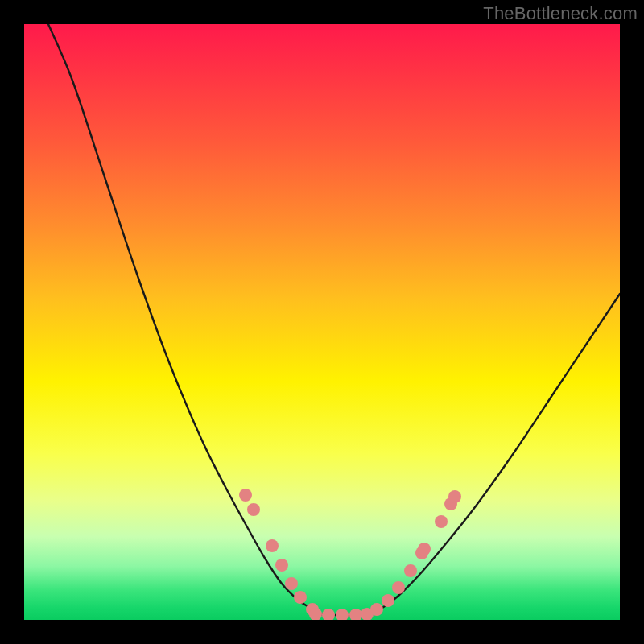 The height and width of the screenshot is (644, 644). What do you see at coordinates (350, 554) in the screenshot?
I see `marker-layer` at bounding box center [350, 554].